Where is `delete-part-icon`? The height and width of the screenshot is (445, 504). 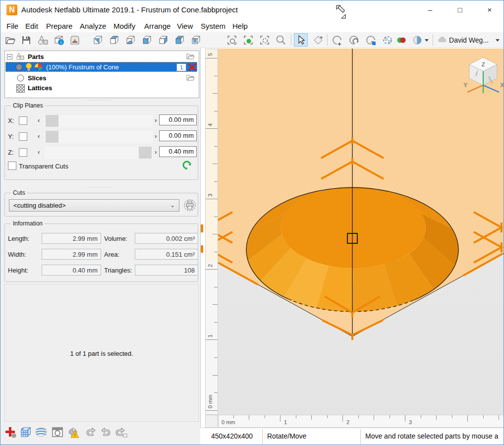 delete-part-icon is located at coordinates (192, 67).